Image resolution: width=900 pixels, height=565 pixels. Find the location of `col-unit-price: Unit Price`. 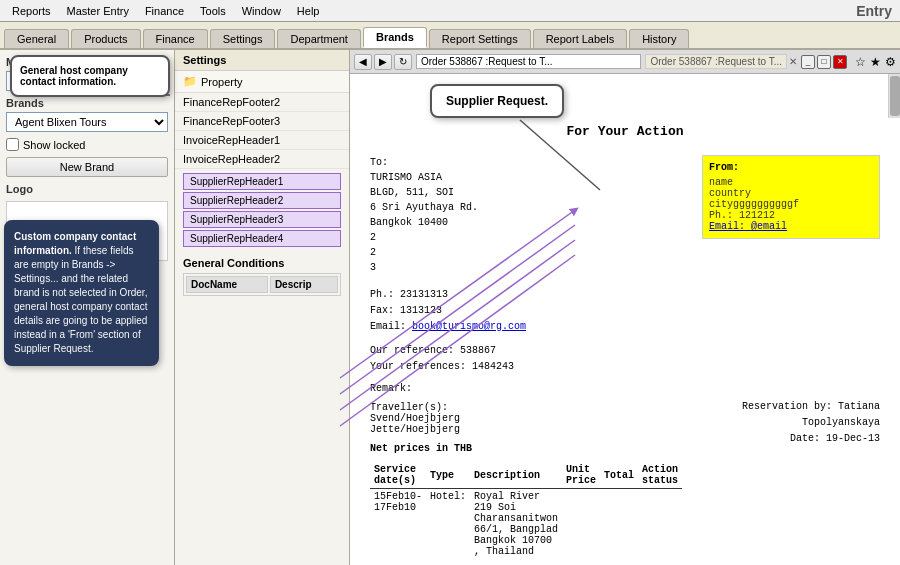

col-unit-price: Unit Price is located at coordinates (581, 476).